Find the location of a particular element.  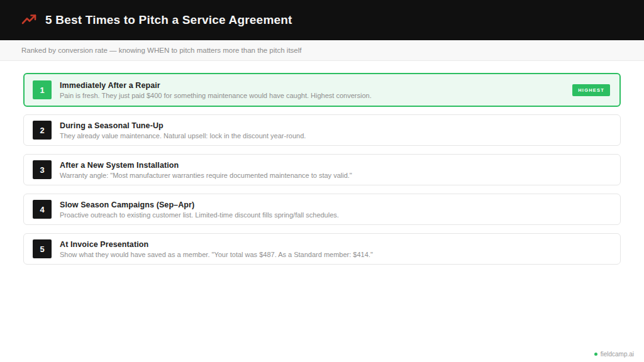

list-item-description: Proactive outreach to existing customer … is located at coordinates (199, 215).